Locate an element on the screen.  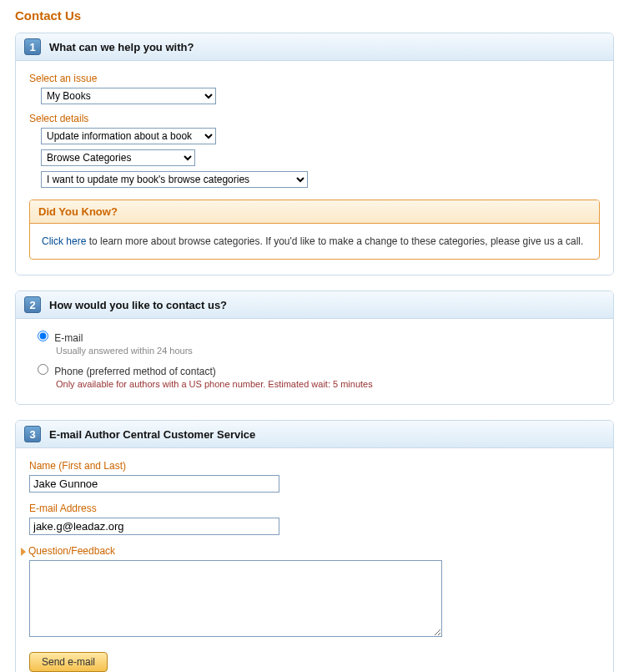
click-here-link: Click here is located at coordinates (63, 241).